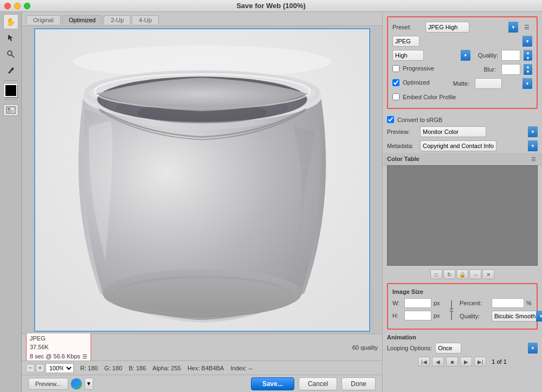  What do you see at coordinates (448, 27) in the screenshot?
I see `preset-select: JPEG High JPEG Low JPEG Medium PNG-8 PNG…` at bounding box center [448, 27].